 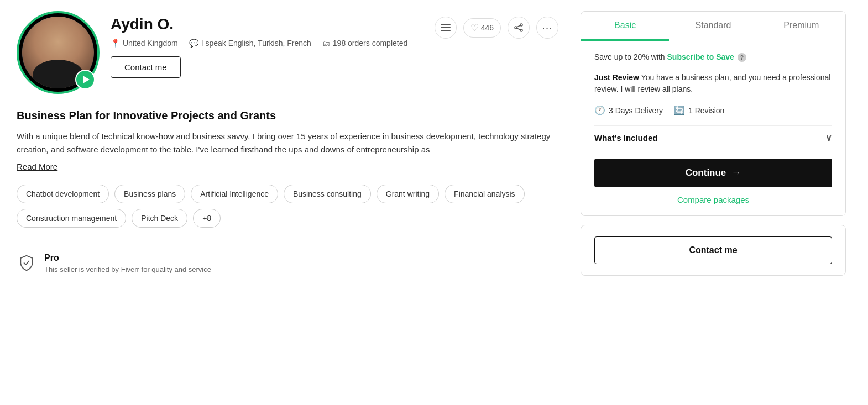 What do you see at coordinates (146, 67) in the screenshot?
I see `contact-button-header: Contact me` at bounding box center [146, 67].